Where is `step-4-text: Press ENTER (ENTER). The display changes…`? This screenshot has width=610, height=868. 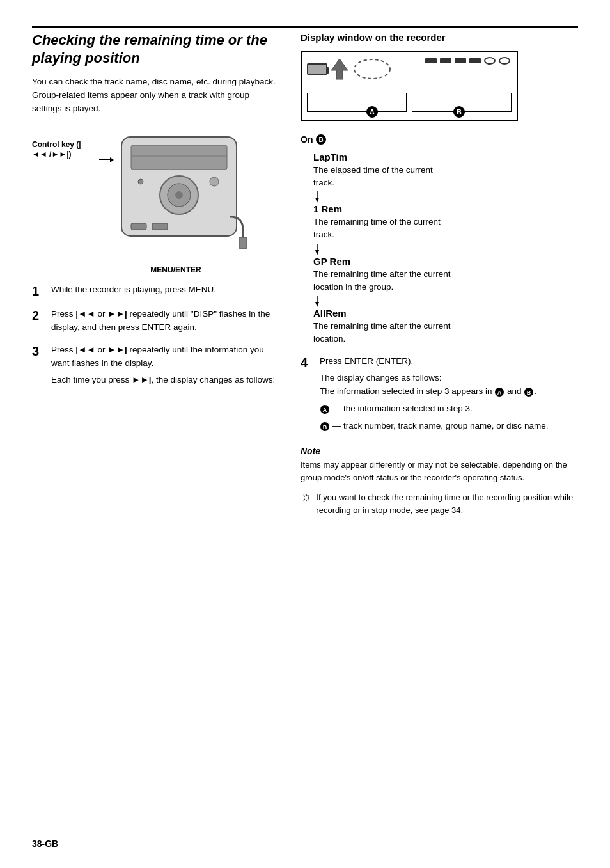 step-4-text: Press ENTER (ENTER). The display changes… is located at coordinates (449, 397).